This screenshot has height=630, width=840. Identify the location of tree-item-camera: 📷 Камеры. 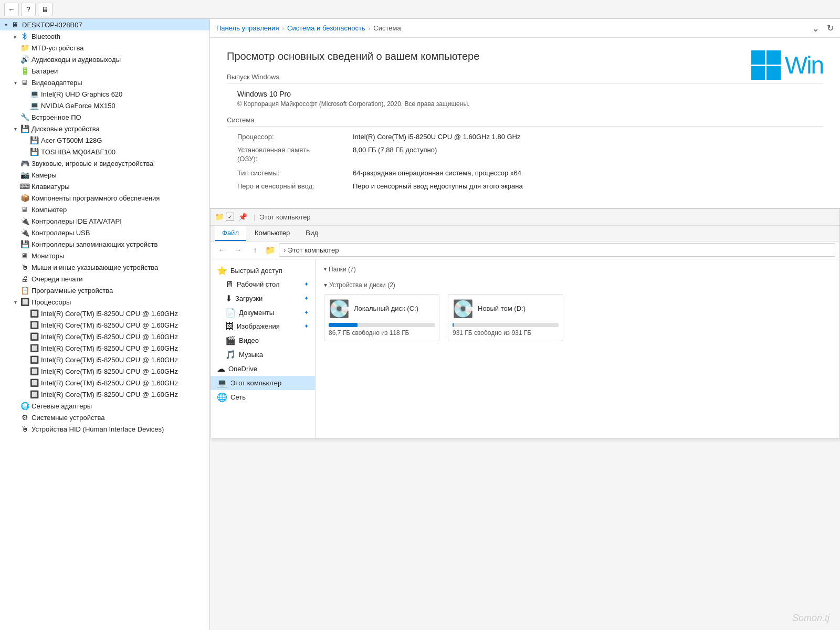
(105, 175).